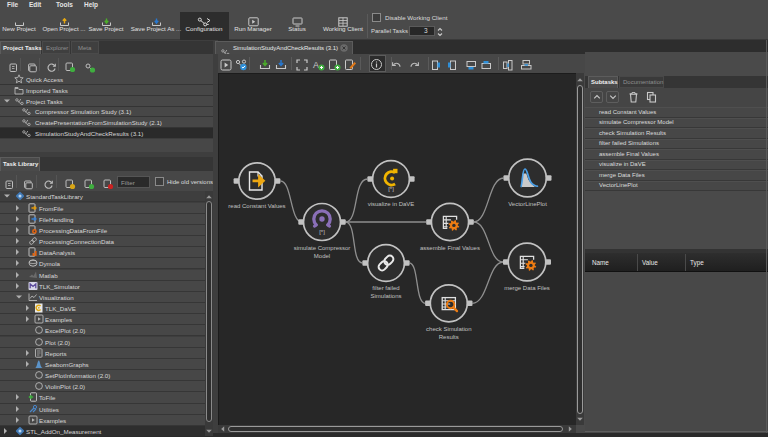 This screenshot has height=437, width=768. Describe the element at coordinates (527, 288) in the screenshot. I see `svg-text: merge Data Files` at that location.